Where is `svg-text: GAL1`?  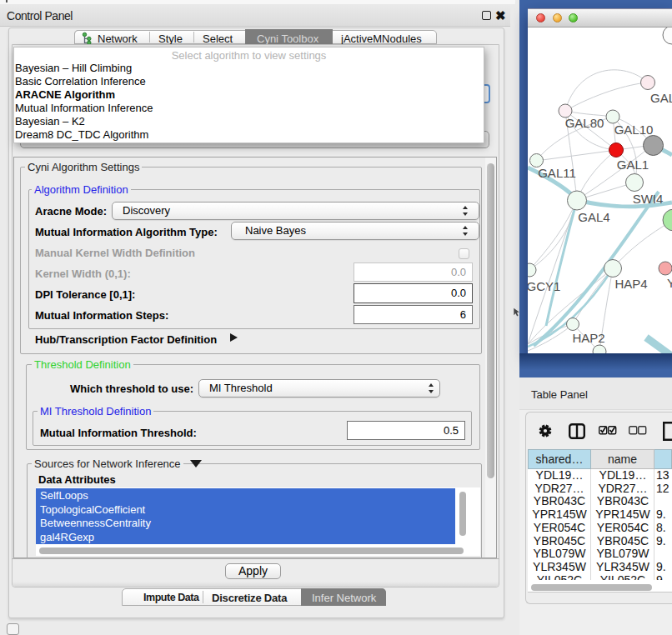
svg-text: GAL1 is located at coordinates (633, 165).